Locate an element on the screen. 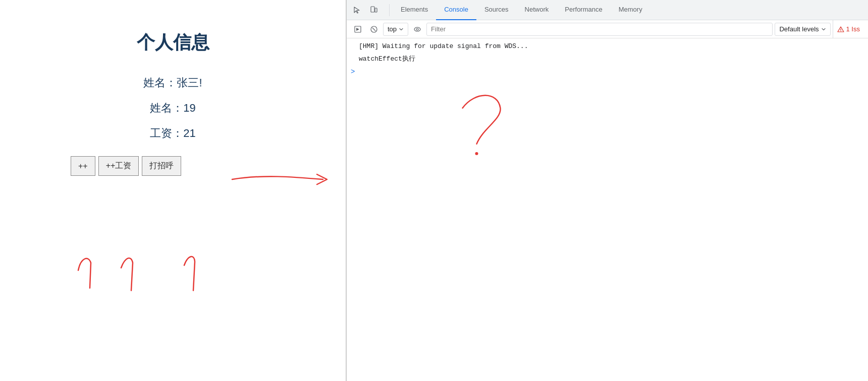  tab-console: Console is located at coordinates (456, 10).